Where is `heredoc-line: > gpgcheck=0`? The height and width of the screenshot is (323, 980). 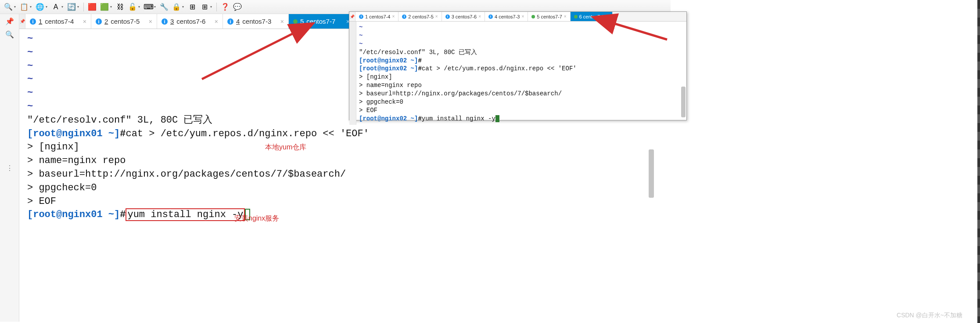
heredoc-line: > gpgcheck=0 is located at coordinates (381, 102).